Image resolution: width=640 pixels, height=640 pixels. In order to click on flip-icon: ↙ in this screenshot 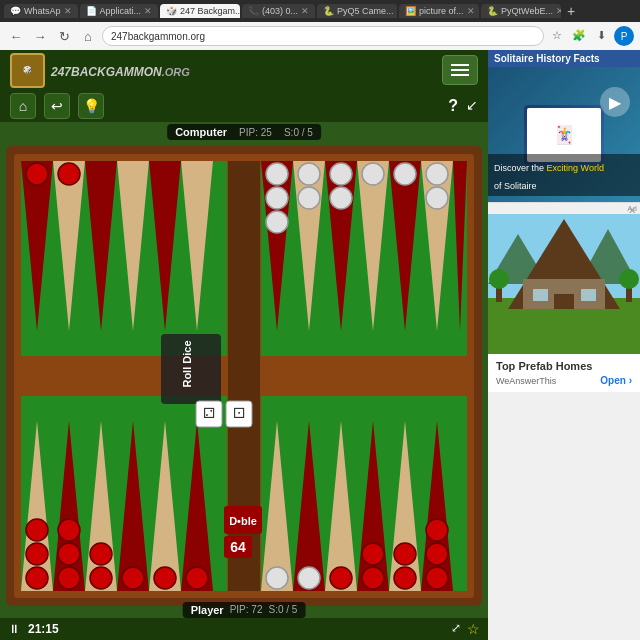, I will do `click(472, 106)`.